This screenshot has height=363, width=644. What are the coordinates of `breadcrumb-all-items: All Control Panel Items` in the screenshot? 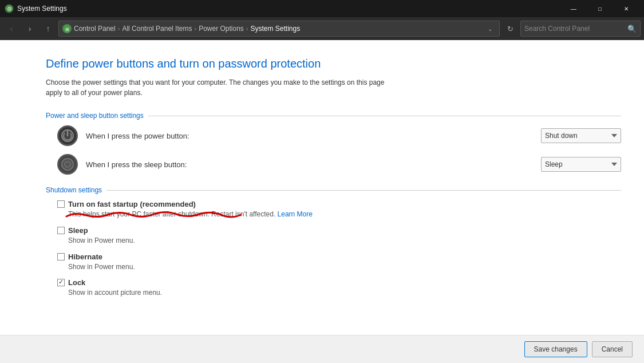 It's located at (157, 29).